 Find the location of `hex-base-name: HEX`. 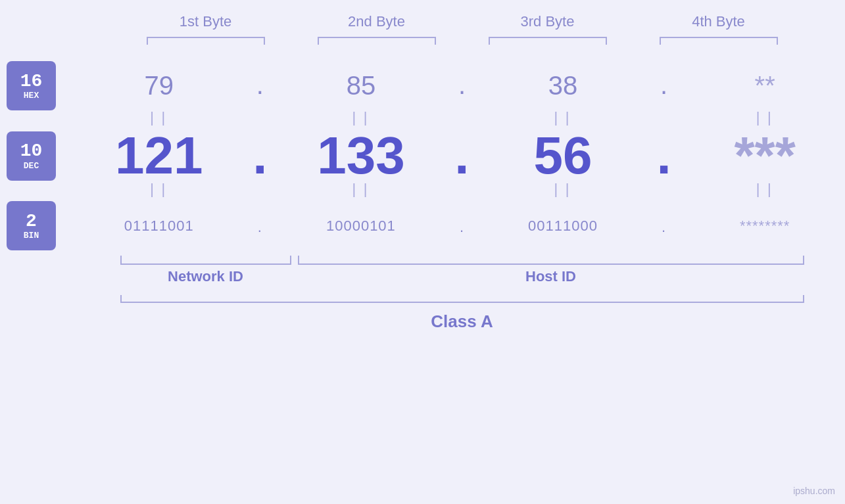

hex-base-name: HEX is located at coordinates (32, 96).